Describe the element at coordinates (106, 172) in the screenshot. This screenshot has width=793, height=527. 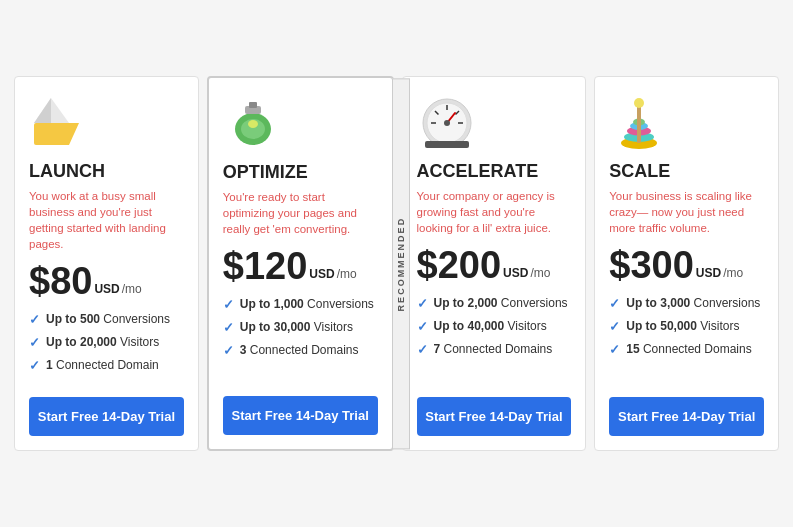
I see `plan-name: LAUNCH` at that location.